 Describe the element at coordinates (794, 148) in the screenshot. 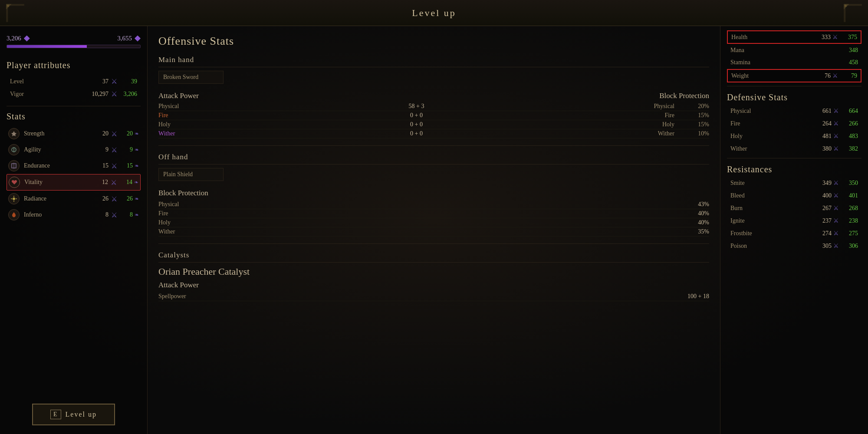

I see `def-wither-row: Wither 380 ⚔ 382` at that location.